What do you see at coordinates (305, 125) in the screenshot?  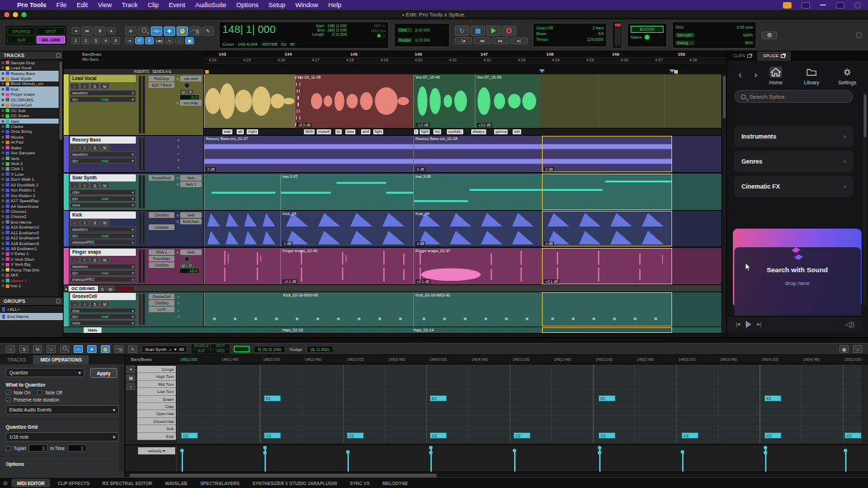 I see `clip-gain-badge: +5.5 dB` at bounding box center [305, 125].